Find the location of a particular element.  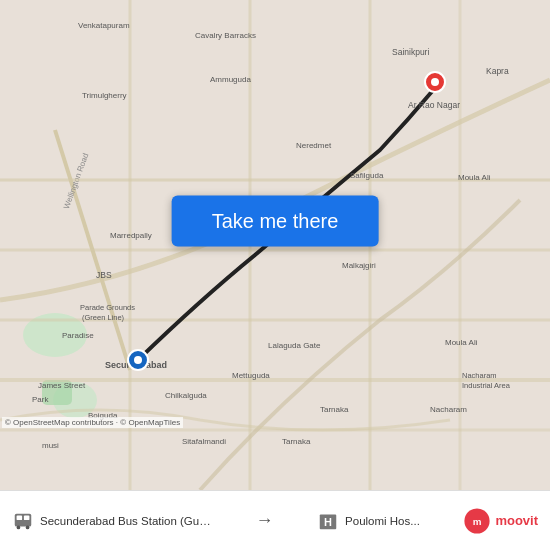

footer-destination-label: Poulomi Hos... is located at coordinates (382, 521).